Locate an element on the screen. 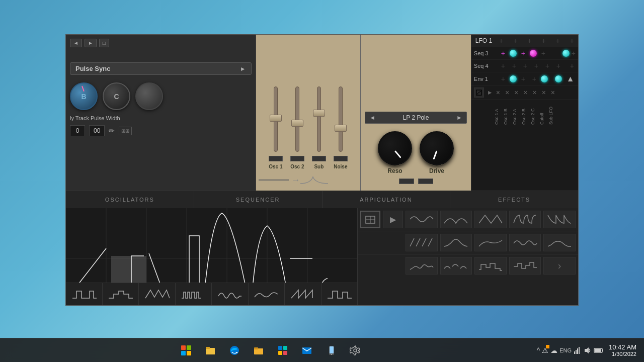  tab-arpiculation: ARPICULATION is located at coordinates (386, 200).